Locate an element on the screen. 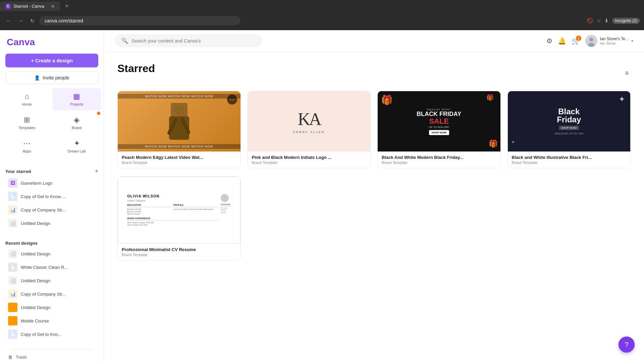 The image size is (644, 362). recent-item-untitled3: 🟠 Untitled Design is located at coordinates (52, 307).